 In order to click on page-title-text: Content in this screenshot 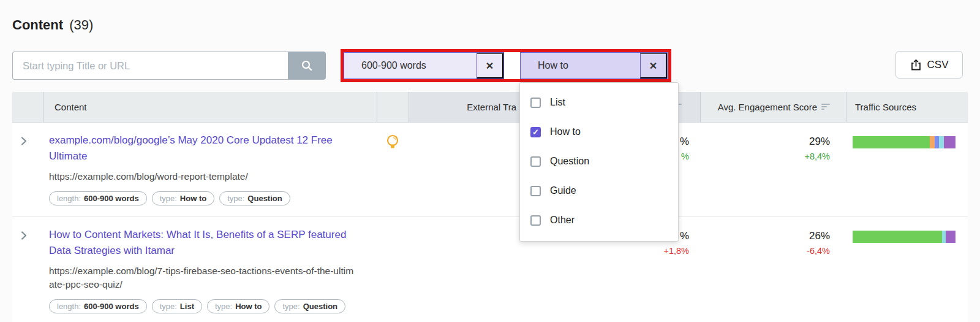, I will do `click(38, 25)`.